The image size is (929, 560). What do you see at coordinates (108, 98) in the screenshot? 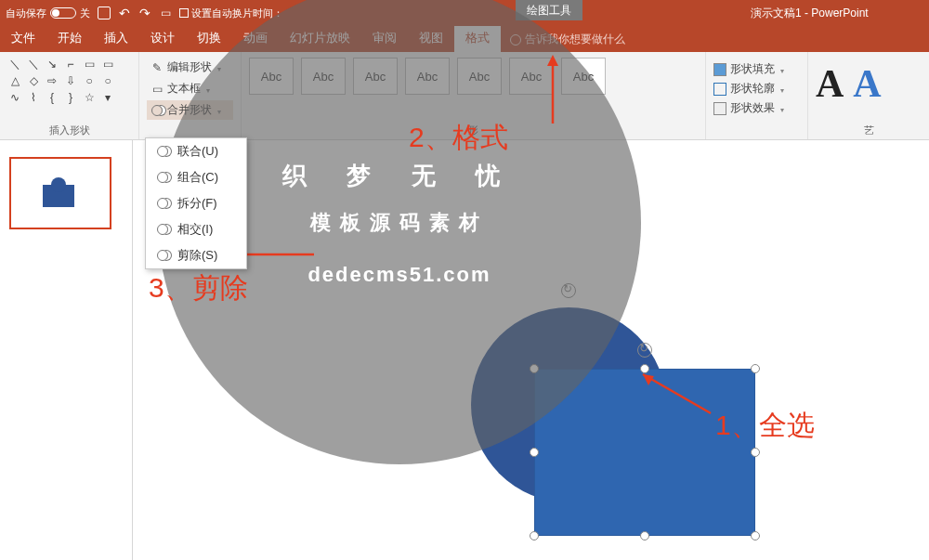
I see `more-shapes-icon: ▾` at bounding box center [108, 98].